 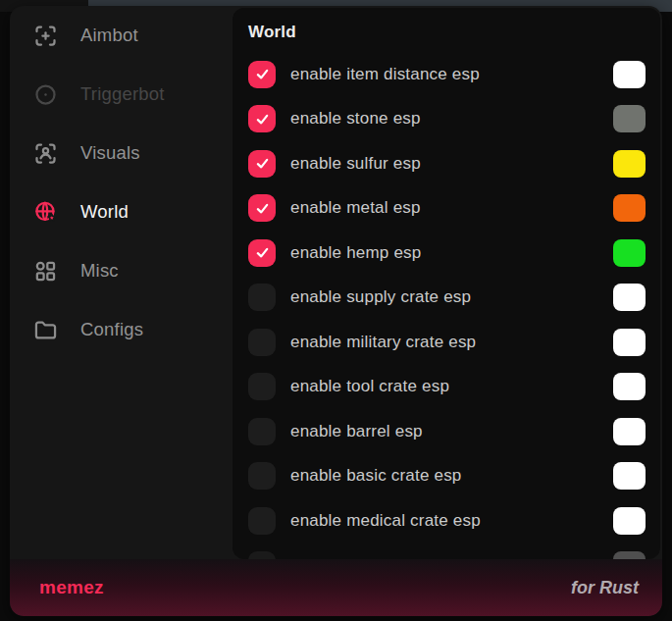 I want to click on setting-row-enable-barrel-esp: enable barrel esp, so click(x=446, y=432).